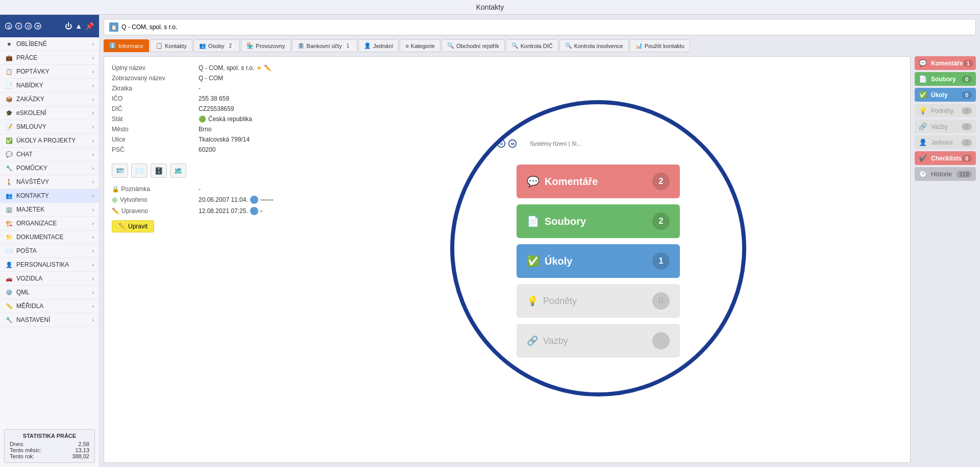  I want to click on tasks-icon: ✅, so click(9, 141).